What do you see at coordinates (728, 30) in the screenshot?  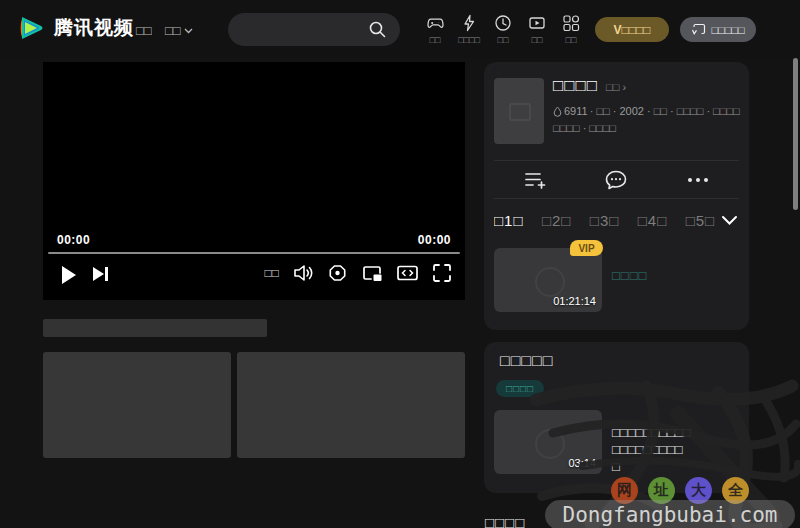 I see `old-version-label: □□□□□` at bounding box center [728, 30].